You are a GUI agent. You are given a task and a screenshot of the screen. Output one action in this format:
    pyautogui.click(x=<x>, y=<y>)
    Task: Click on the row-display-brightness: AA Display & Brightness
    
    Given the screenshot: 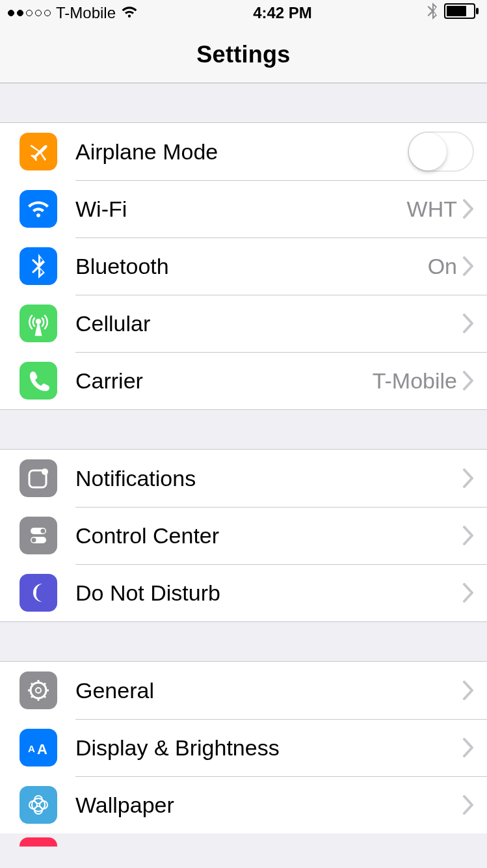 What is the action you would take?
    pyautogui.click(x=243, y=748)
    